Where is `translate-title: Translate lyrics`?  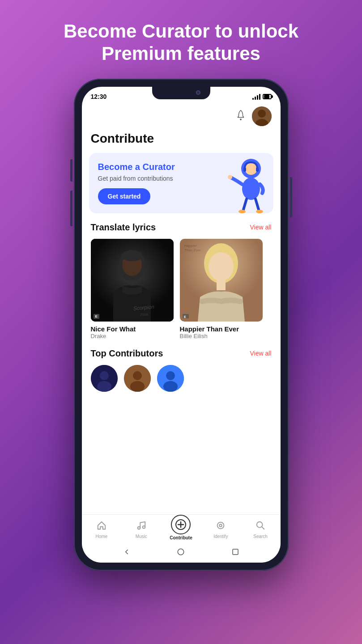
translate-title: Translate lyrics is located at coordinates (124, 227).